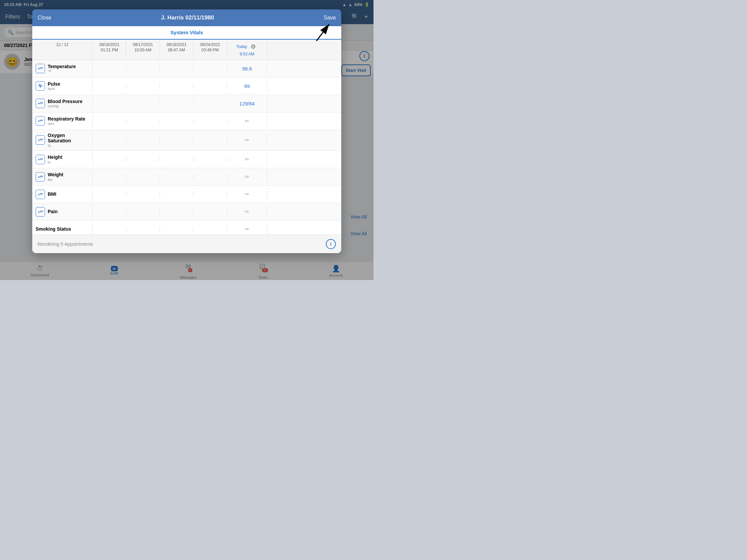 The height and width of the screenshot is (560, 747). What do you see at coordinates (143, 86) in the screenshot?
I see `pulse-col2` at bounding box center [143, 86].